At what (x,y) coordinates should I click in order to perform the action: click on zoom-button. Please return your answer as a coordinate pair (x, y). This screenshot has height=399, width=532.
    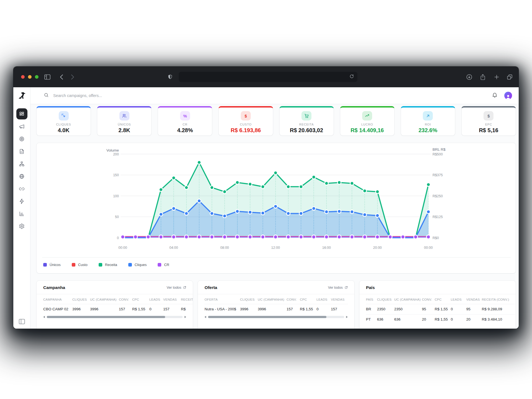
    Looking at the image, I should click on (37, 77).